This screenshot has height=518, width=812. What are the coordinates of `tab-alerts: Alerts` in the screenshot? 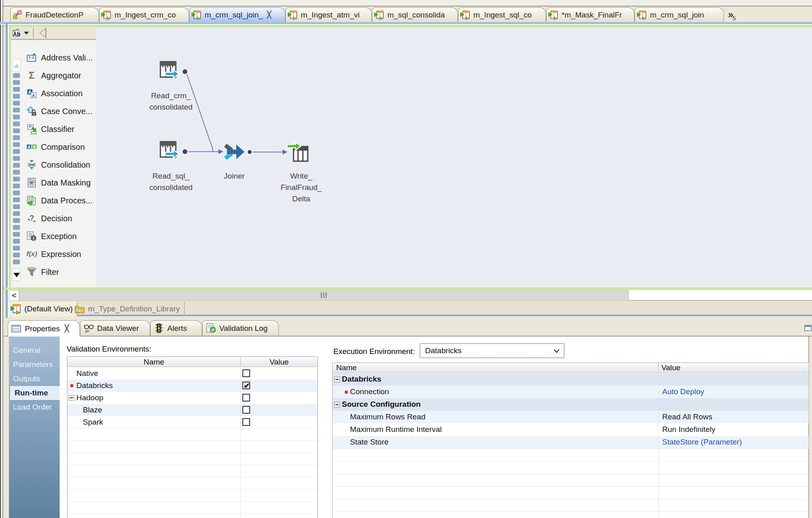 It's located at (176, 328).